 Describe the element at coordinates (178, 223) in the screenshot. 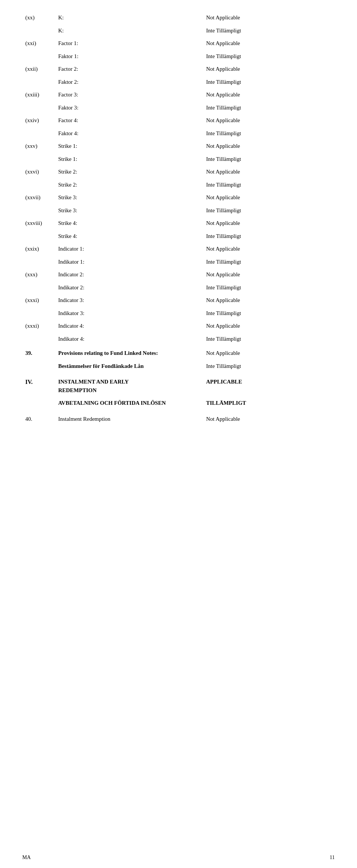

I see `table-row: (xxviii)Strike 4:Not Applicable` at that location.